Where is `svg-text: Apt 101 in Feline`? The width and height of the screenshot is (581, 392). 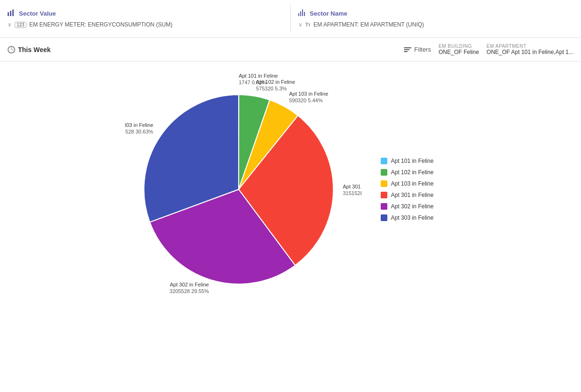 svg-text: Apt 101 in Feline is located at coordinates (259, 76).